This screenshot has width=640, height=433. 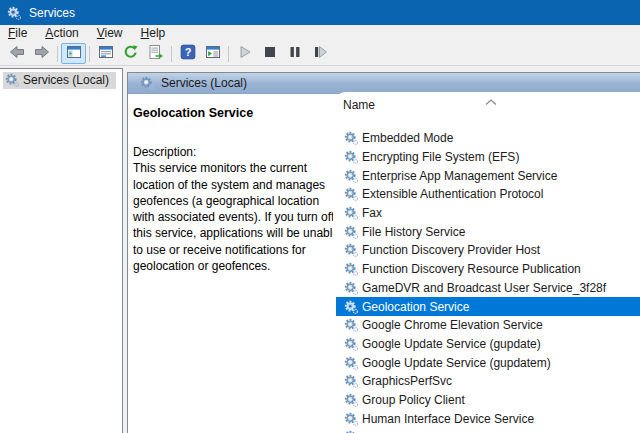 I want to click on play-icon, so click(x=245, y=54).